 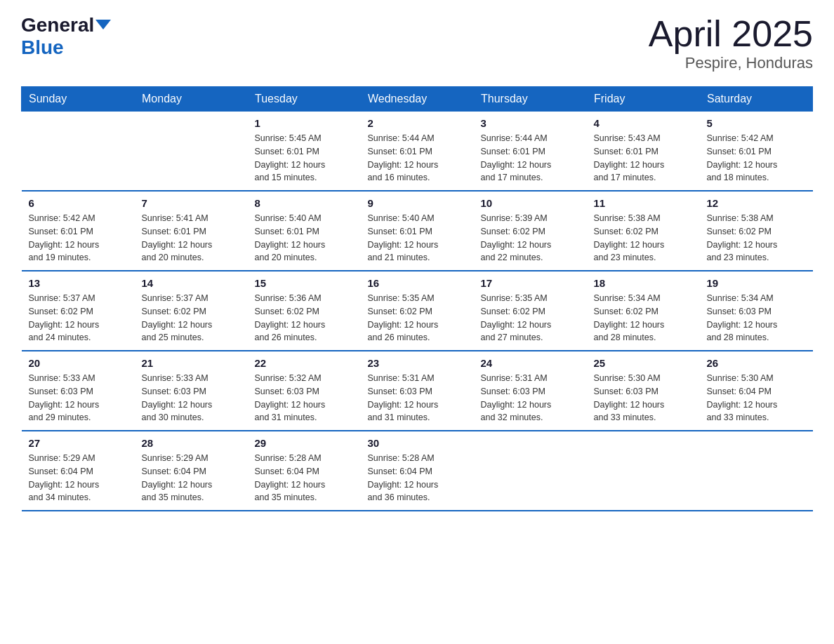 I want to click on calendar-cell: 16Sunrise: 5:35 AMSunset: 6:02 PMDayligh…, so click(x=417, y=311).